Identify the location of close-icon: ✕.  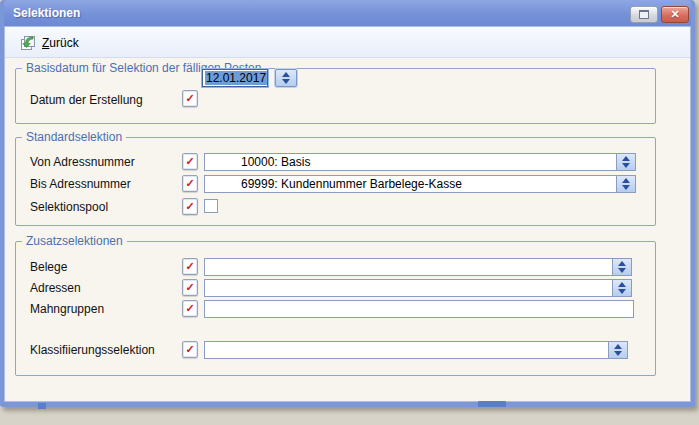
(674, 14).